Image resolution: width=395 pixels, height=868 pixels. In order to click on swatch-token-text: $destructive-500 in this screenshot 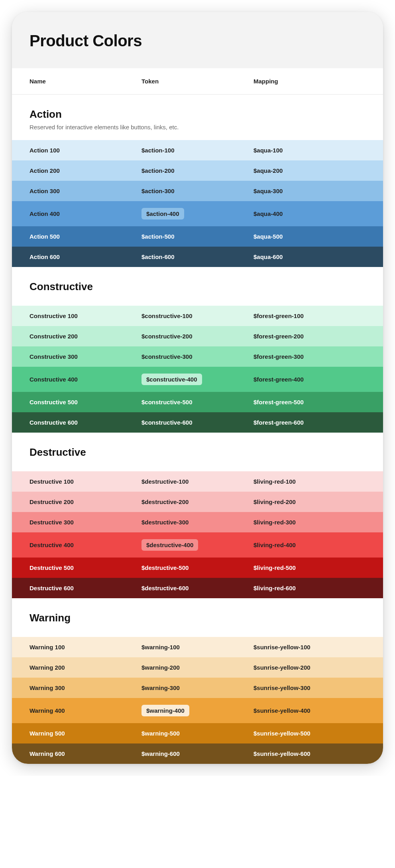, I will do `click(165, 567)`.